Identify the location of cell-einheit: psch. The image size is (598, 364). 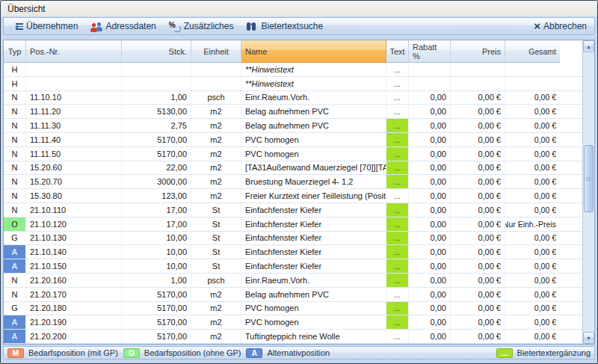
(217, 98).